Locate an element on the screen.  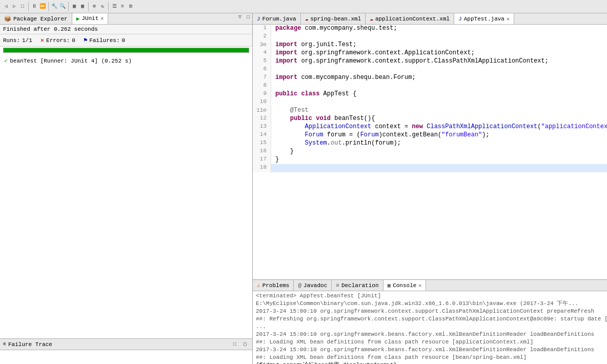
runs-label: Runs: is located at coordinates (11, 41).